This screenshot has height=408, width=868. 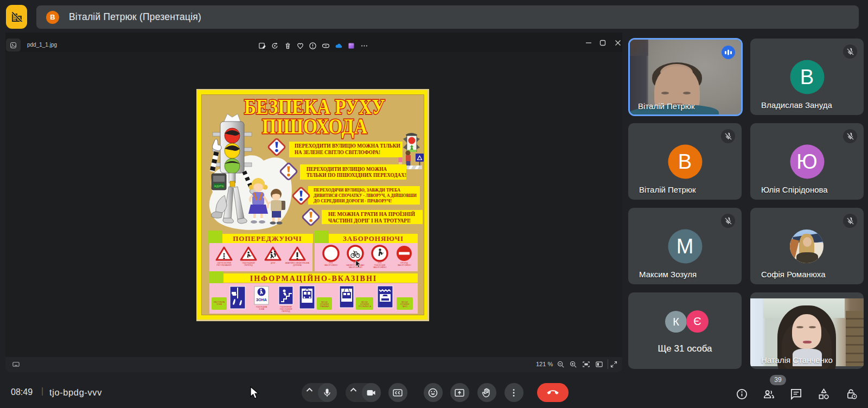 I want to click on svg-text: ПЕРЕХОДИТИ ВУЛИЦЮ МОЖНА ТІЛЬКИ, so click(x=348, y=146).